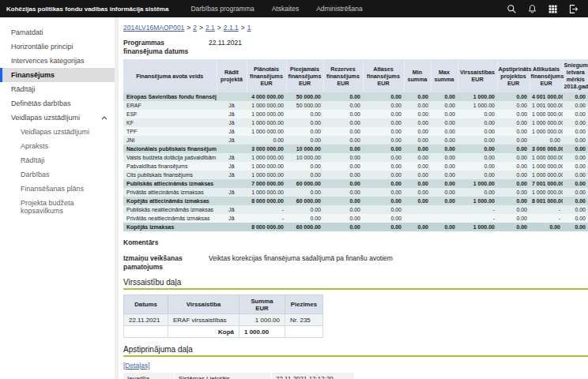 This screenshot has width=588, height=379. I want to click on sidebar-subitem-darb-bas: Darbības, so click(59, 174).